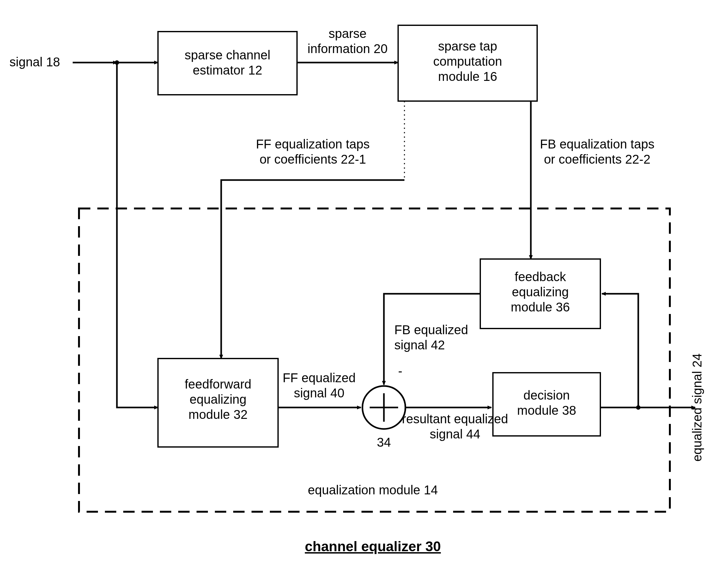 The width and height of the screenshot is (728, 573). I want to click on signal-input-label: signal 18, so click(35, 62).